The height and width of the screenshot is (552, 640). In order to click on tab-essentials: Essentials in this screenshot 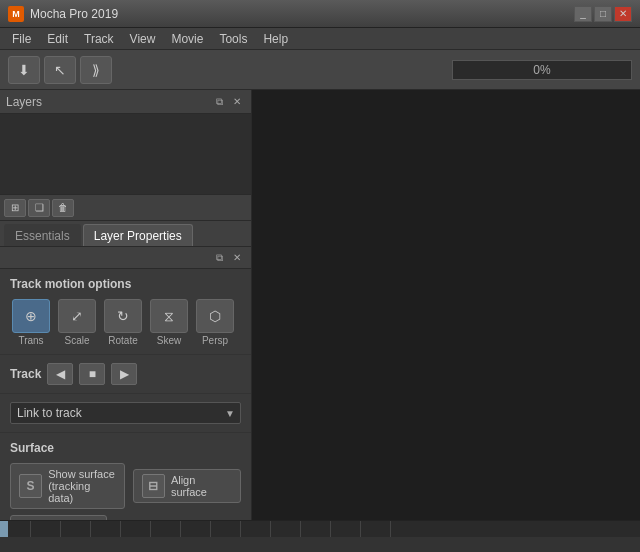, I will do `click(42, 235)`.